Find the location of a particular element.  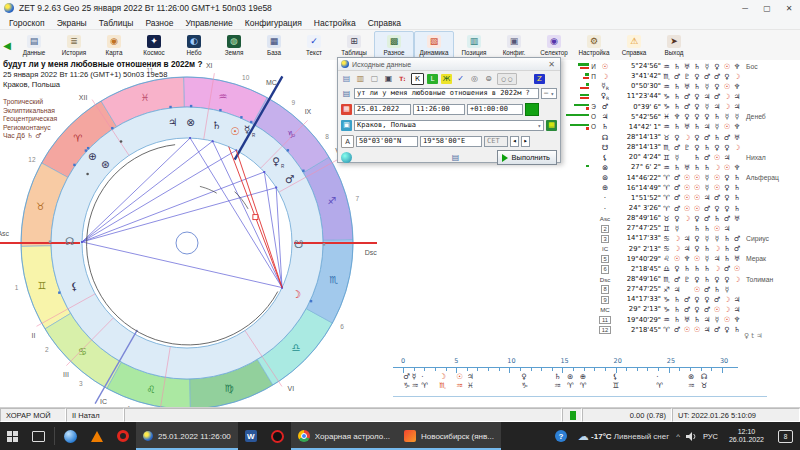

toolbar-button-Разное: ▩ Разное is located at coordinates (394, 46).